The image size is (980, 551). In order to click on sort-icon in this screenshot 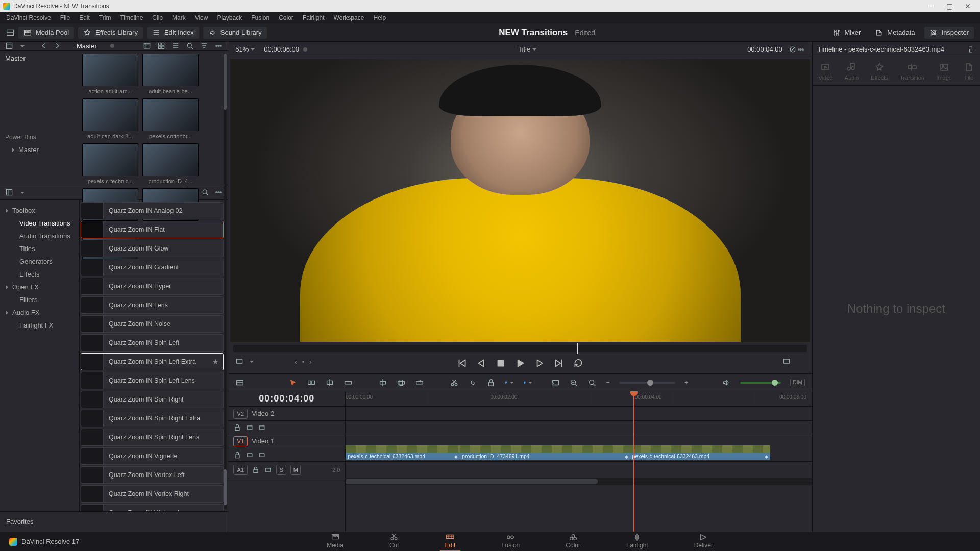, I will do `click(204, 46)`.